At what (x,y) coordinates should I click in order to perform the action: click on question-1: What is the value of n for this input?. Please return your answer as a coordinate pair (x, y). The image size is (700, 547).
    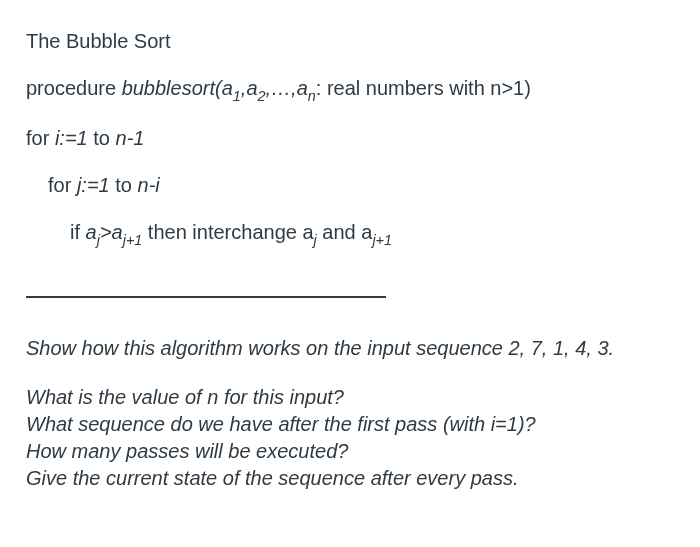
    Looking at the image, I should click on (350, 398).